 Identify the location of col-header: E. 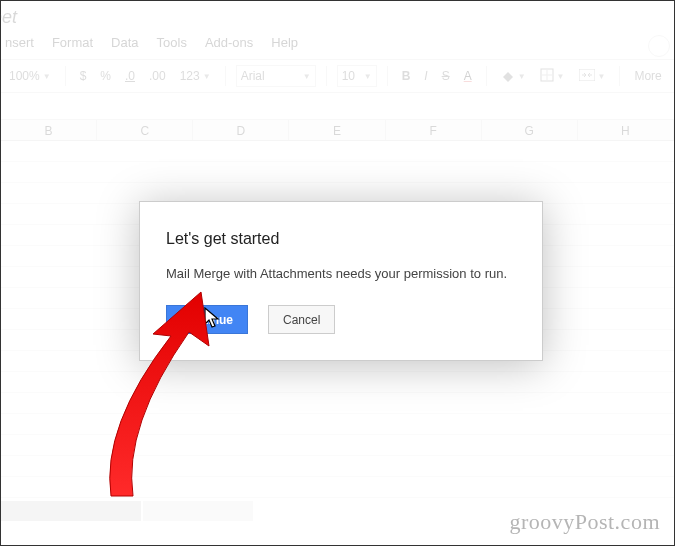
(337, 130).